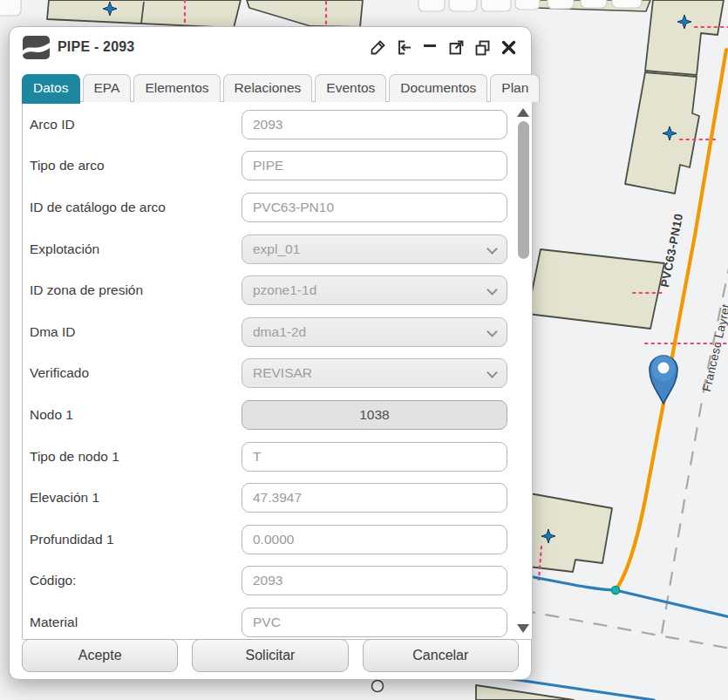 The image size is (728, 700). What do you see at coordinates (99, 656) in the screenshot?
I see `acepte-button: Acepte` at bounding box center [99, 656].